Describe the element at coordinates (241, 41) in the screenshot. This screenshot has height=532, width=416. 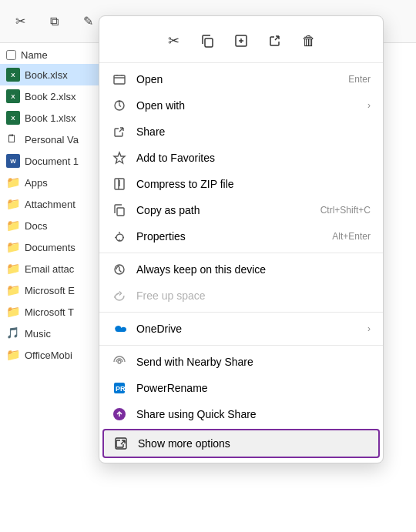
I see `rename-context-icon` at that location.